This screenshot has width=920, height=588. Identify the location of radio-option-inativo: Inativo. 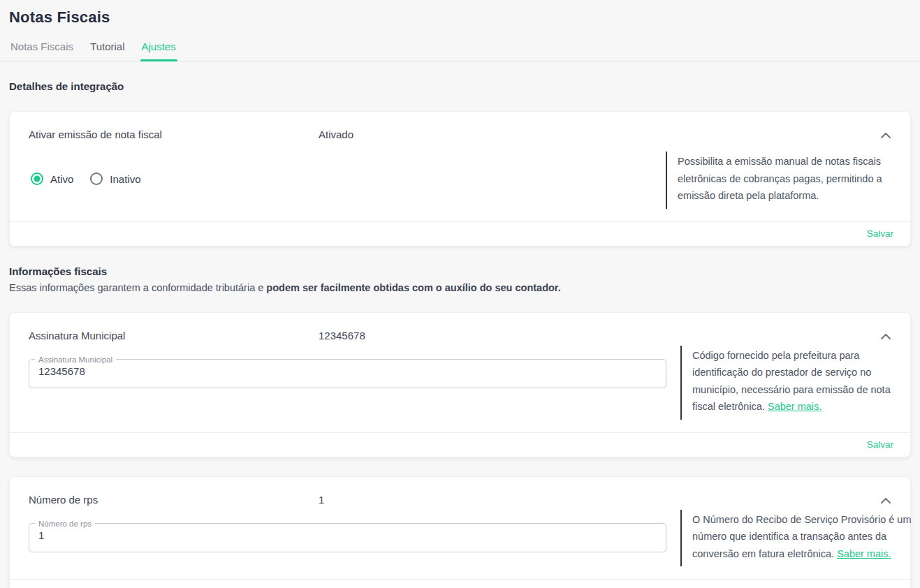
(115, 179).